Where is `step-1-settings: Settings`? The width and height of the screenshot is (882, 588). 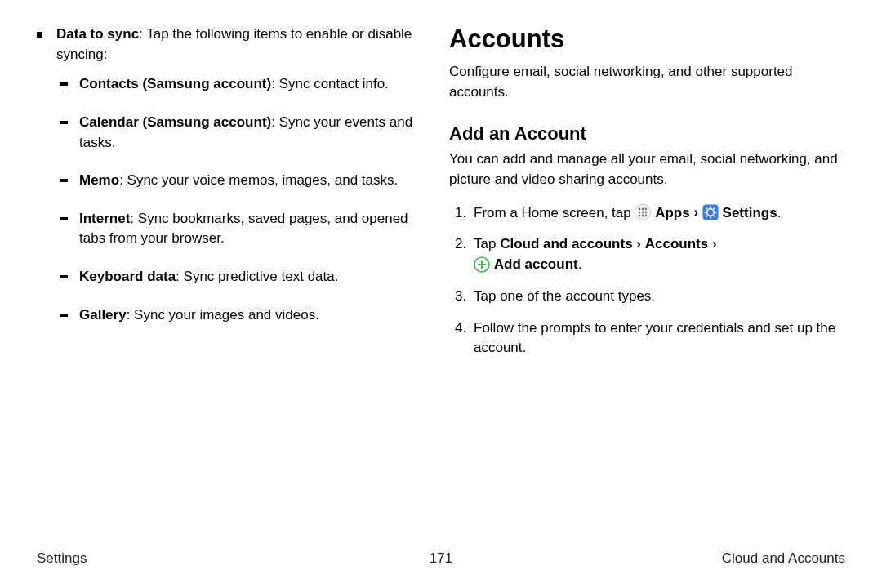
step-1-settings: Settings is located at coordinates (750, 212).